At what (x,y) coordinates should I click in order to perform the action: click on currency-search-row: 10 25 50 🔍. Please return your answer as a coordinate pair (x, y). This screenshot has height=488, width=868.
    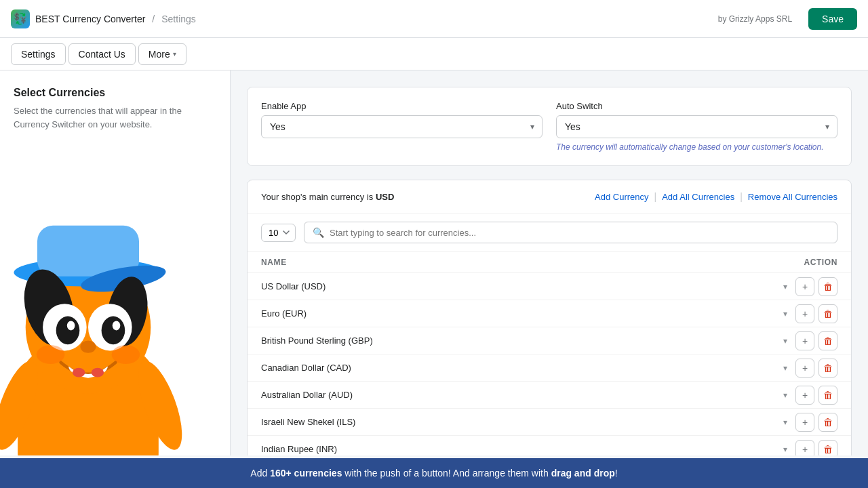
    Looking at the image, I should click on (549, 233).